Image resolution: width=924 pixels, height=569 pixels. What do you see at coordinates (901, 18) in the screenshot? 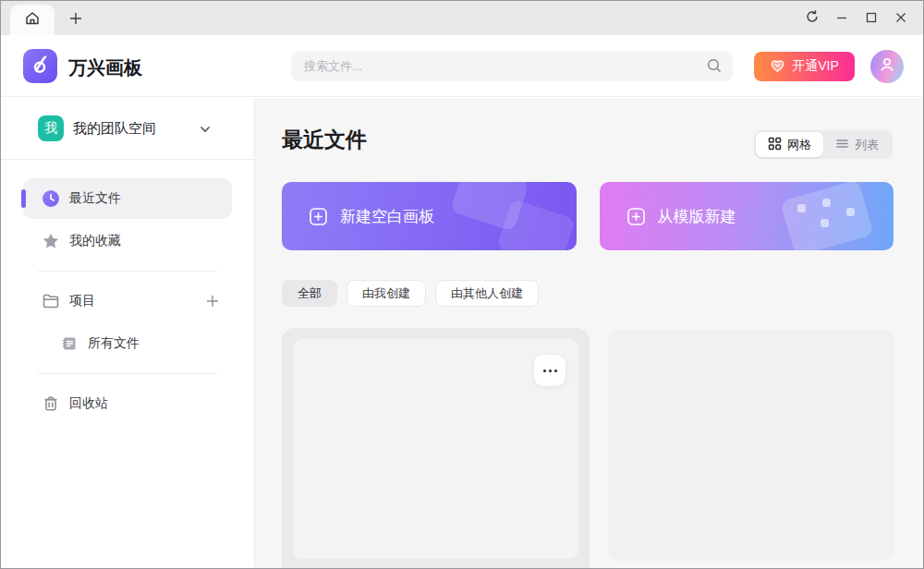
I see `close-button` at bounding box center [901, 18].